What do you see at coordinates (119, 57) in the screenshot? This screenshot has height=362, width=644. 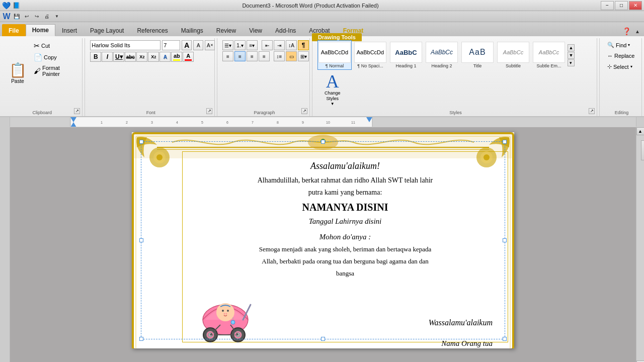 I see `underline-button: U▾` at bounding box center [119, 57].